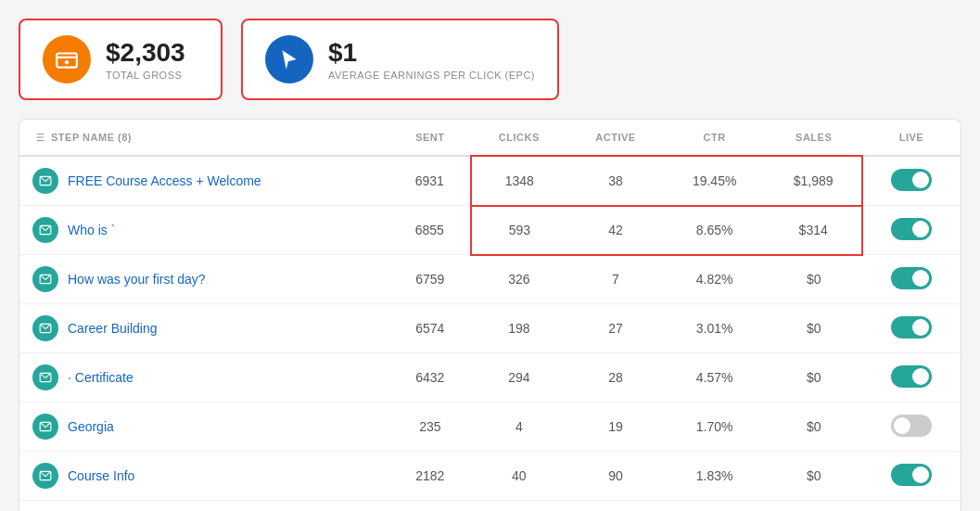  I want to click on step-name-cell: Who is `, so click(204, 230).